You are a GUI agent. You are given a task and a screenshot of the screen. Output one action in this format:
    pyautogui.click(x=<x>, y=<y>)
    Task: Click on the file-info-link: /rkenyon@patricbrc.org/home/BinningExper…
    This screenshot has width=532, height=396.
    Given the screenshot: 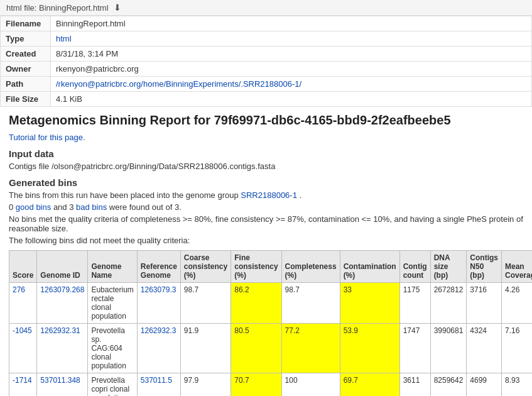 What is the action you would take?
    pyautogui.click(x=178, y=84)
    